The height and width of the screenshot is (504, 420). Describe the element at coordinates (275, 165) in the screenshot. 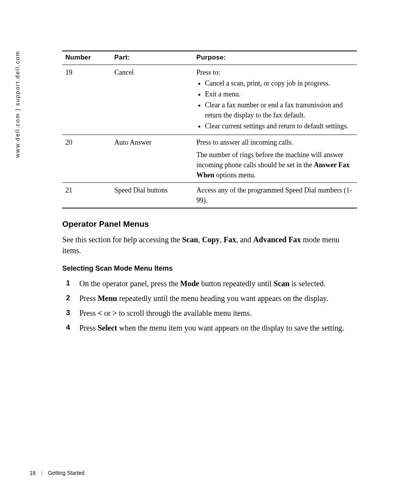

I see `purpose-line: The number of rings before the machine w…` at that location.